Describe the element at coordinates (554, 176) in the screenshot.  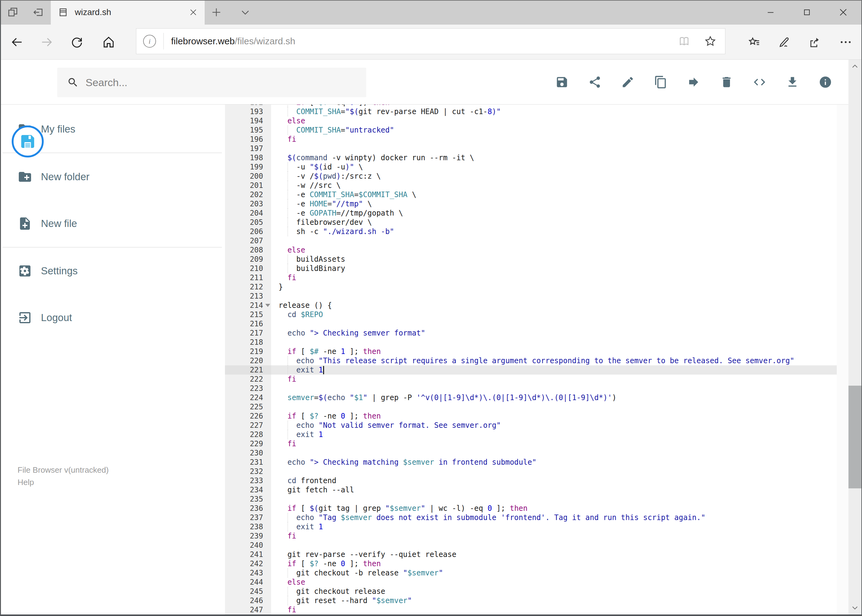
I see `code-text: -v /$(pwd):/src:z \` at that location.